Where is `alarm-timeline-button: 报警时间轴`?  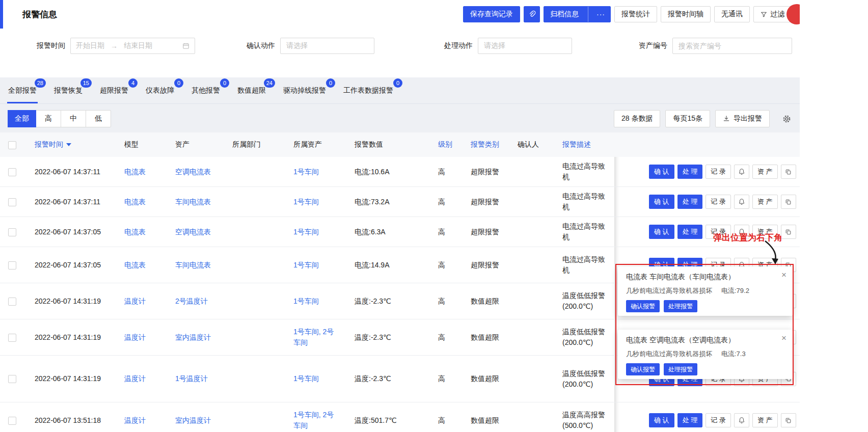 alarm-timeline-button: 报警时间轴 is located at coordinates (686, 14).